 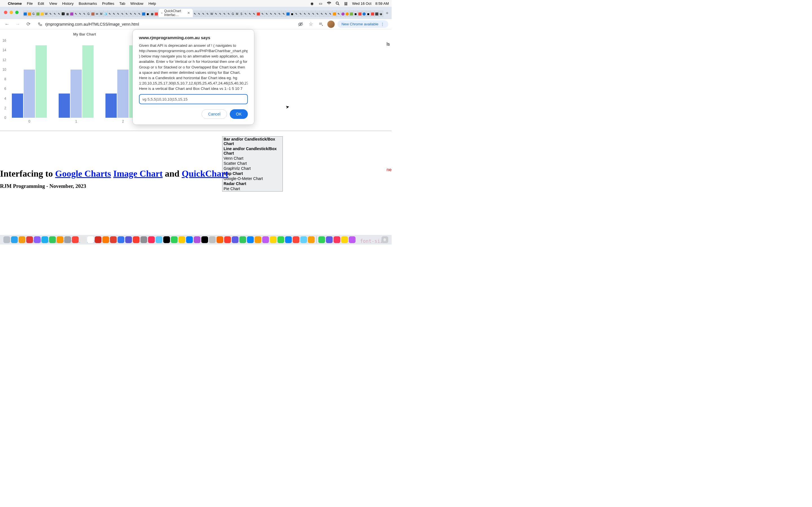 What do you see at coordinates (138, 174) in the screenshot?
I see `link-image-chart: Image Chart` at bounding box center [138, 174].